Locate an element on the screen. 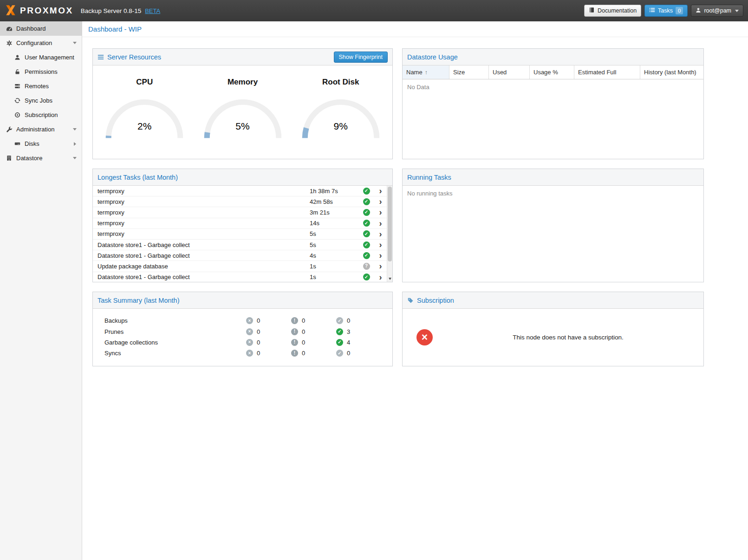  sidebar-item-permissions: Permissions is located at coordinates (41, 72).